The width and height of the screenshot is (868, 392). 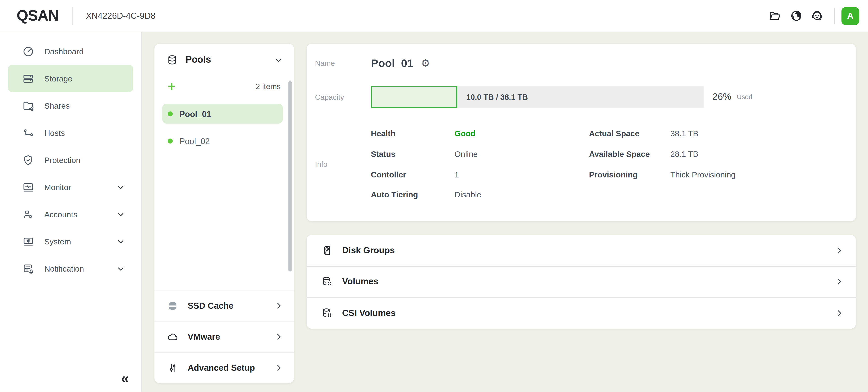 What do you see at coordinates (170, 113) in the screenshot?
I see `pool-status-dot` at bounding box center [170, 113].